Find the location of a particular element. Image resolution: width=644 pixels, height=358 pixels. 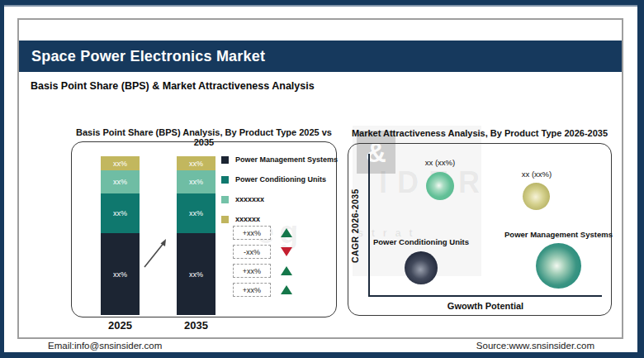

legend-swatch-teal-icon is located at coordinates (225, 180).